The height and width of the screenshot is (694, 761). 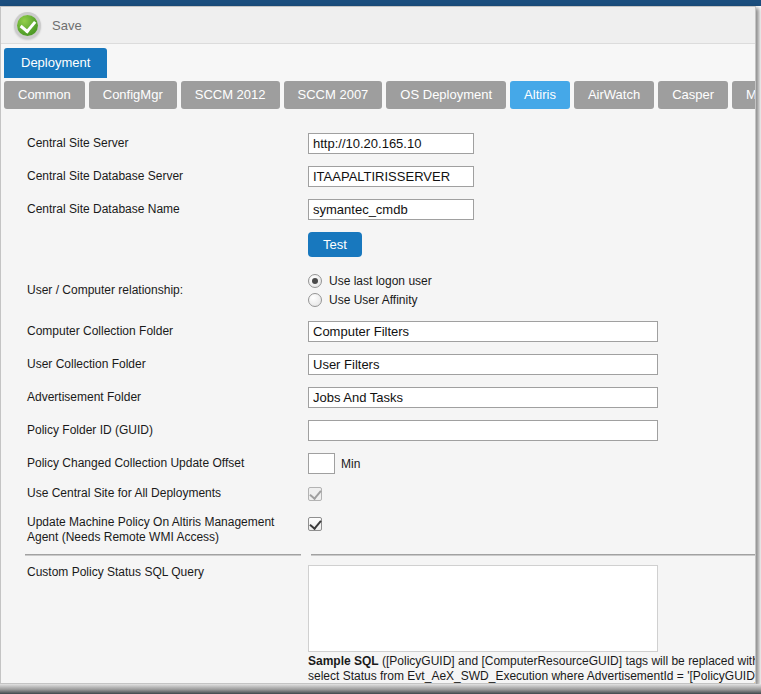 What do you see at coordinates (168, 364) in the screenshot?
I see `user-collection-folder-label: User Collection Folder` at bounding box center [168, 364].